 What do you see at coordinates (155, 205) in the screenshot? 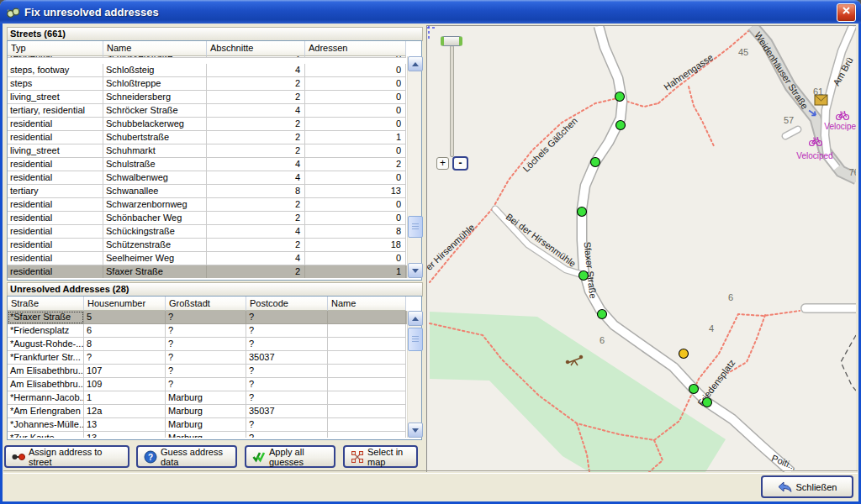
I see `cell-name: Schwarzenbornweg` at bounding box center [155, 205].